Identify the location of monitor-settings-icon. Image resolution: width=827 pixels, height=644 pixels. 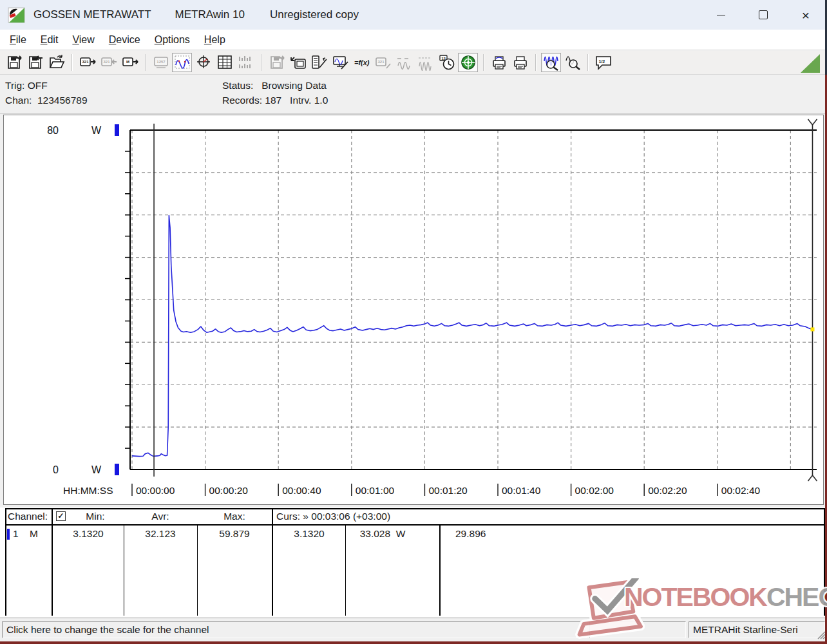
(341, 62).